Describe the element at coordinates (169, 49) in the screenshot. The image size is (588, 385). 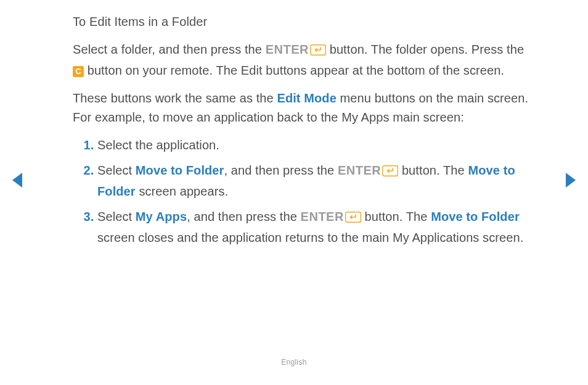
I see `text: Select a folder, and then press the` at that location.